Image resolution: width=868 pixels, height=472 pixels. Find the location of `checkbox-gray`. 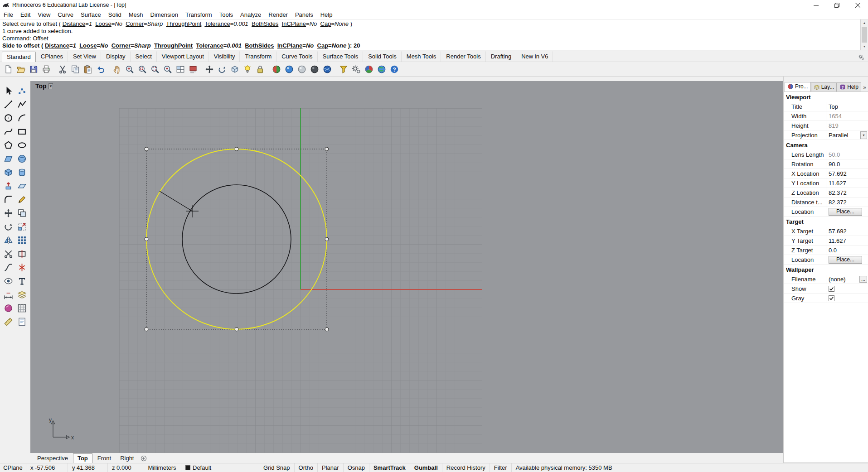

checkbox-gray is located at coordinates (831, 298).